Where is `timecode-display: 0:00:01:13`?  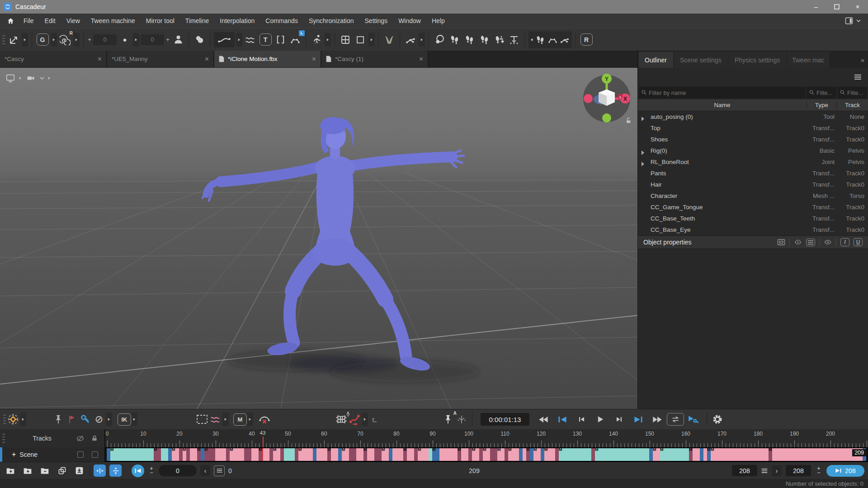
timecode-display: 0:00:01:13 is located at coordinates (505, 419).